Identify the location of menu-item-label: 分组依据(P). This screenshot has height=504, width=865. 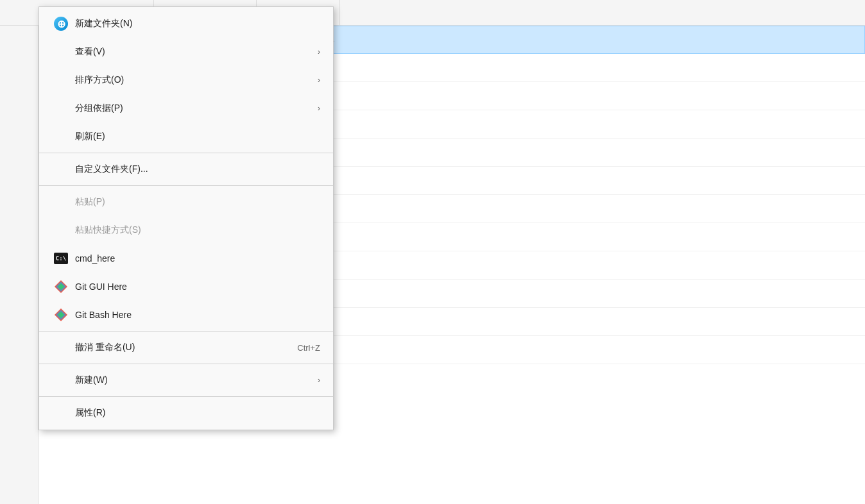
(193, 108).